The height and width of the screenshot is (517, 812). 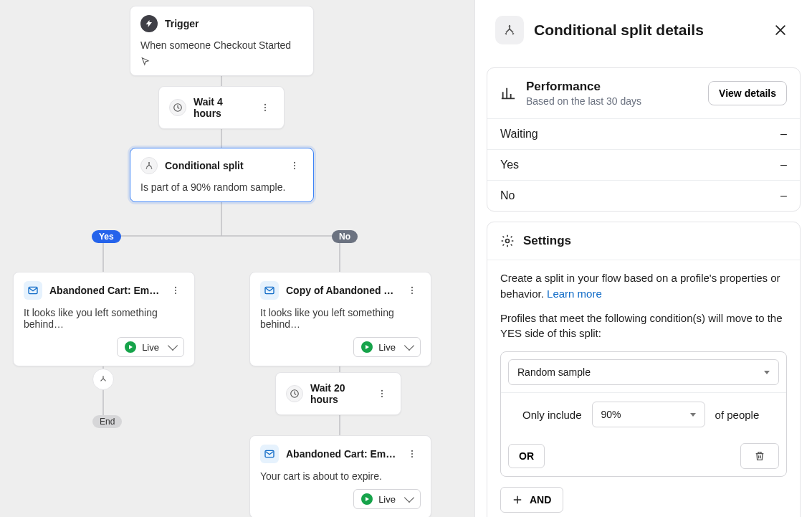 What do you see at coordinates (644, 165) in the screenshot?
I see `perf-row-yes: Yes –` at bounding box center [644, 165].